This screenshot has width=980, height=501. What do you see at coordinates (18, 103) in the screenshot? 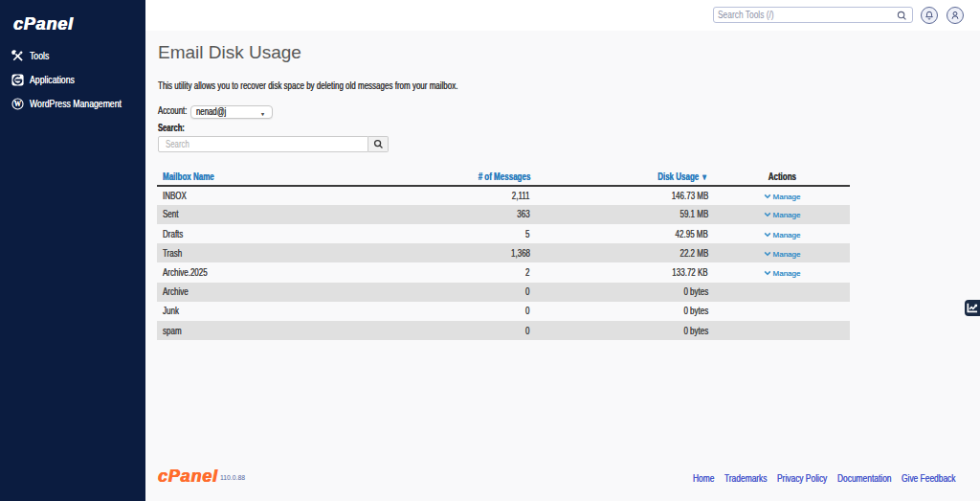
I see `svg-text: W` at bounding box center [18, 103].